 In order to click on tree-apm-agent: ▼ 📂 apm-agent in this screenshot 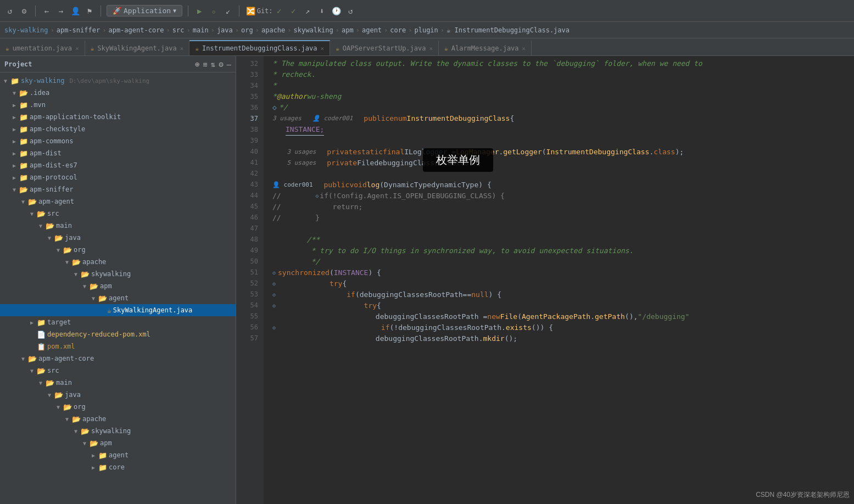, I will do `click(118, 201)`.